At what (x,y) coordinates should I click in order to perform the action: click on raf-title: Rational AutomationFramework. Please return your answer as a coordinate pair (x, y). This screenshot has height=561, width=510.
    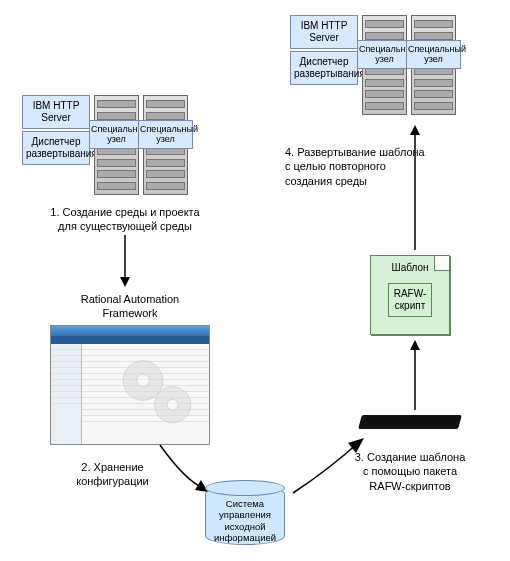
    Looking at the image, I should click on (130, 306).